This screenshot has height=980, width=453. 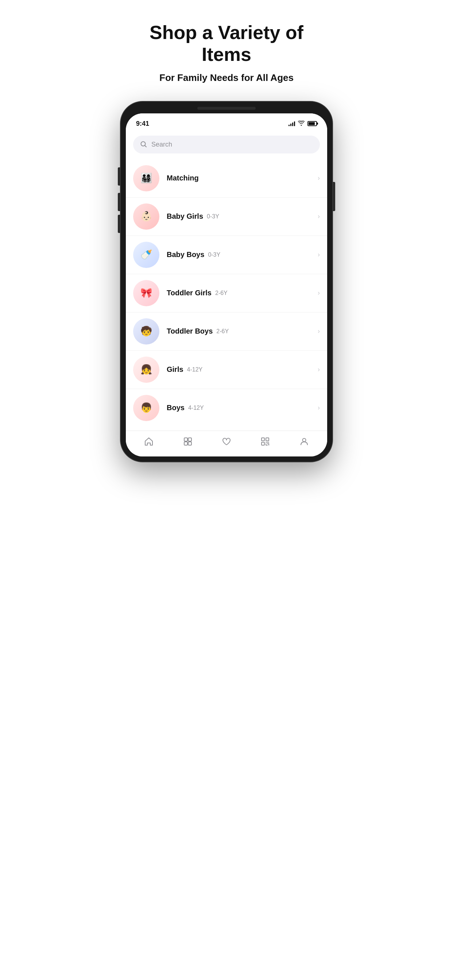 I want to click on chevron-icon-toddler-girls: ›, so click(x=319, y=293).